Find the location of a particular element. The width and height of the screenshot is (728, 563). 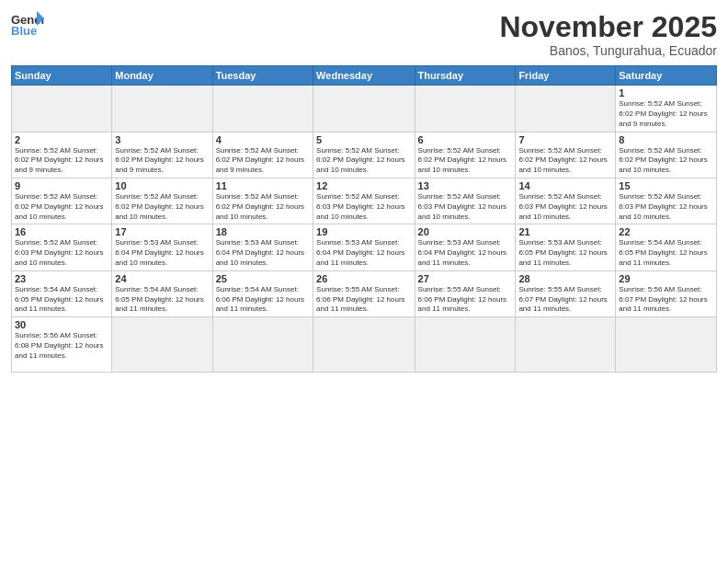

table-row: 3Sunrise: 5:52 AM Sunset: 6:02 PM Daylig… is located at coordinates (162, 155).